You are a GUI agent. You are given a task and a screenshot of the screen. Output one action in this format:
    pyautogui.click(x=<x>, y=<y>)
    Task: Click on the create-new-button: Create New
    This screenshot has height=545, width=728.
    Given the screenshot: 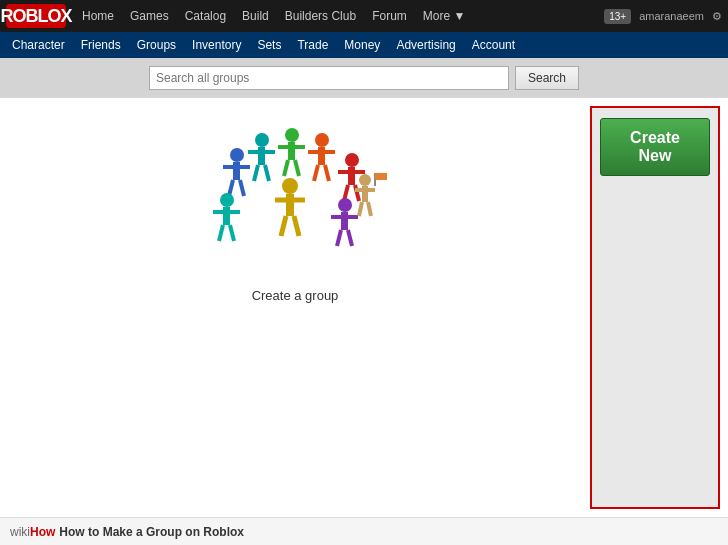 What is the action you would take?
    pyautogui.click(x=655, y=147)
    